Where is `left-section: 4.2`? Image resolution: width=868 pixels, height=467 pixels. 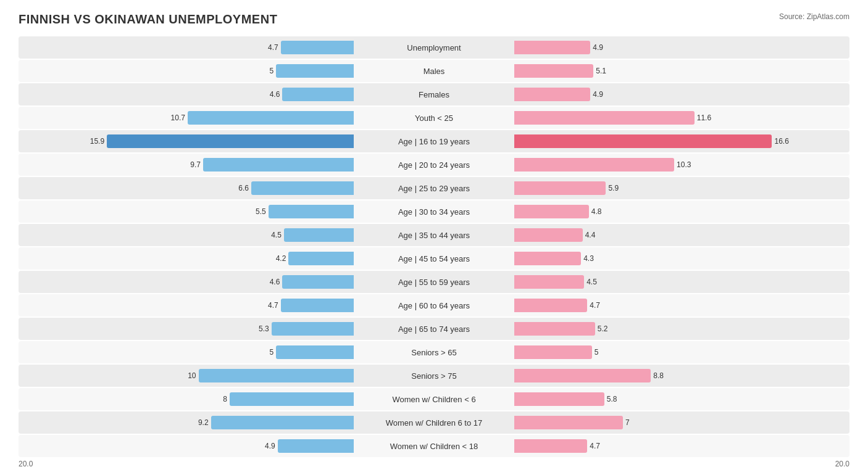 left-section: 4.2 is located at coordinates (186, 258).